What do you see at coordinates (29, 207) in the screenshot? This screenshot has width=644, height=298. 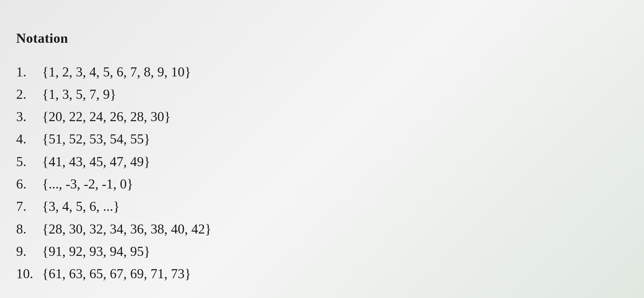 I see `problem-number: 7.` at bounding box center [29, 207].